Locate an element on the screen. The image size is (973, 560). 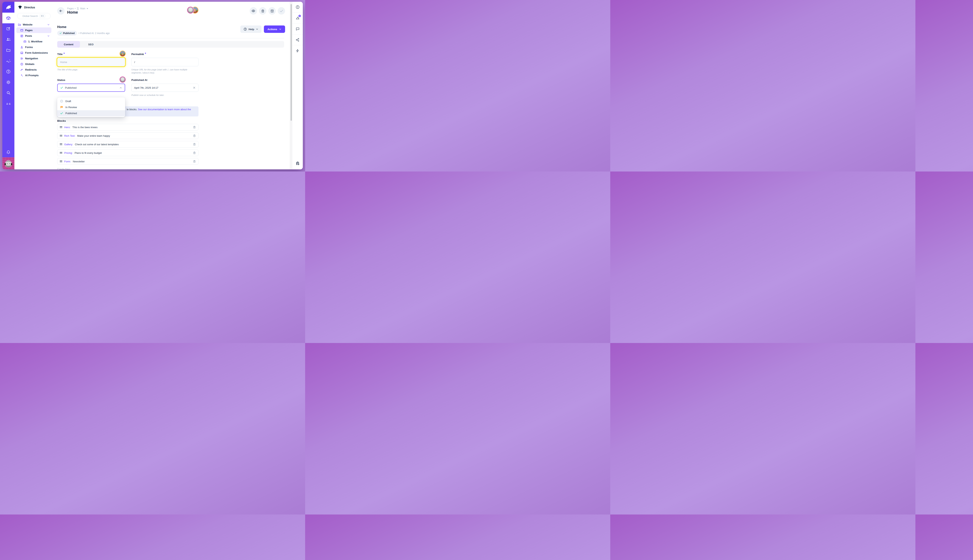
editing-user-avatar is located at coordinates (122, 79).